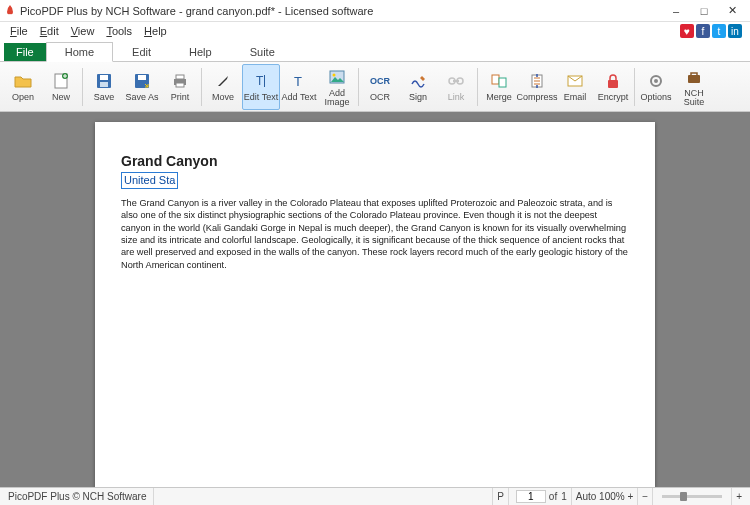  I want to click on saveas-icon, so click(142, 81).